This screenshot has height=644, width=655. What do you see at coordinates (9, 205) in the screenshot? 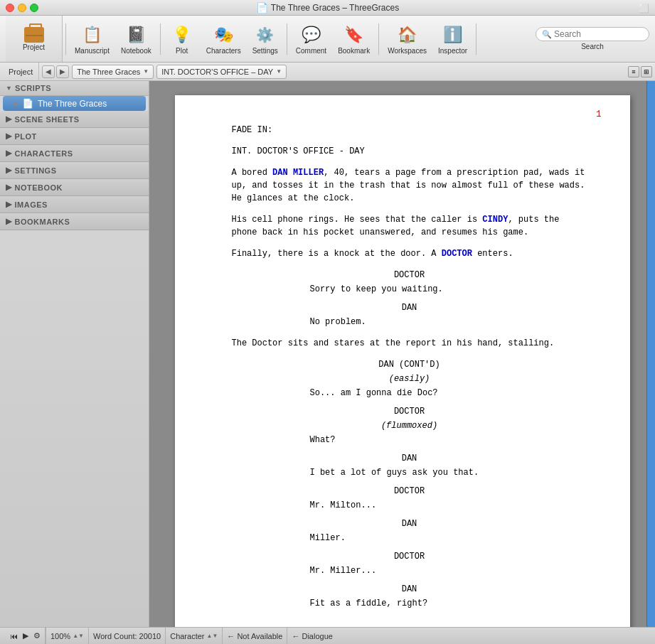
I see `images-chevron: ▶` at bounding box center [9, 205].